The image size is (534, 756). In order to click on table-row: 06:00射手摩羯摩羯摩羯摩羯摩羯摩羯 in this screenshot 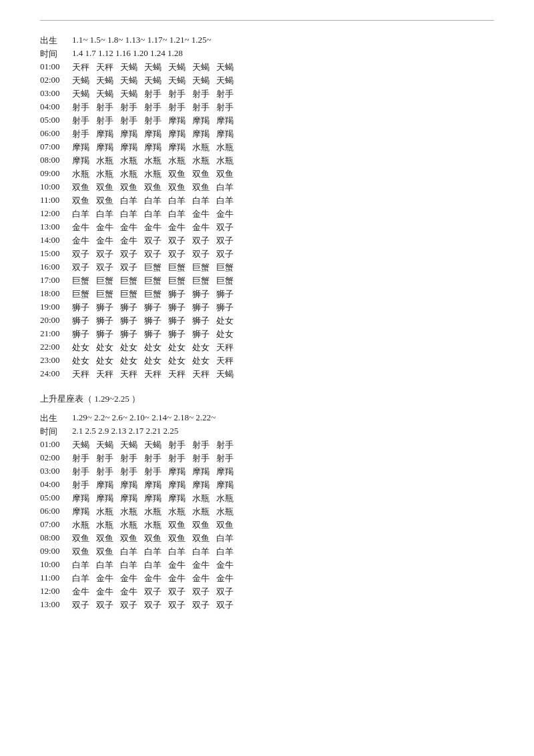, I will do `click(140, 134)`.